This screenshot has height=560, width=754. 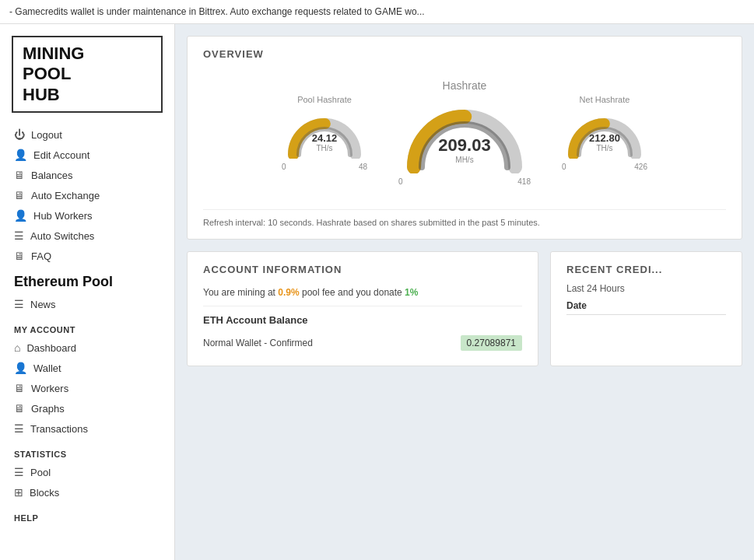 I want to click on net-hashrate-unit: TH/s, so click(x=605, y=148).